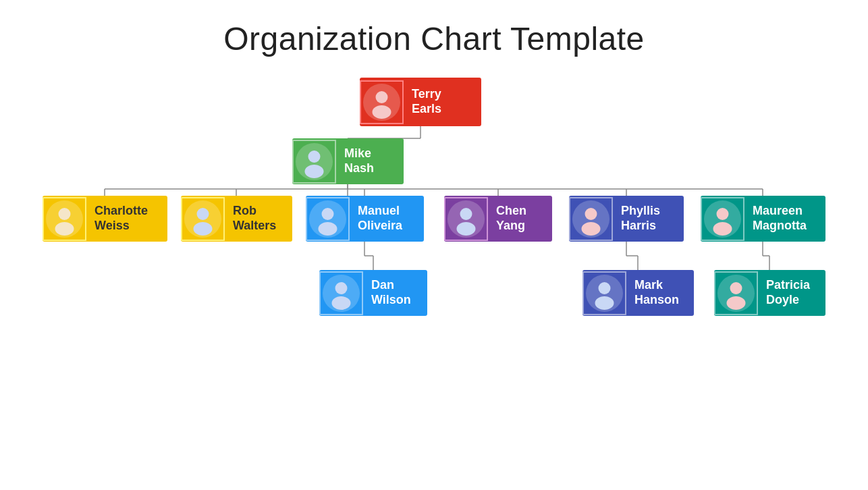 This screenshot has width=868, height=490. Describe the element at coordinates (364, 219) in the screenshot. I see `node-manuel: Manuel Oliveira` at that location.